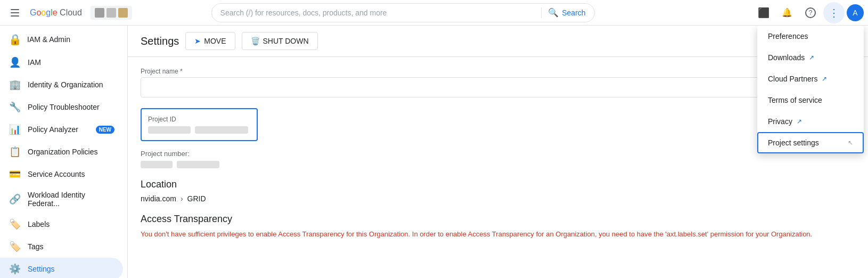  What do you see at coordinates (812, 58) in the screenshot?
I see `downloads-external-icon: ↗` at bounding box center [812, 58].